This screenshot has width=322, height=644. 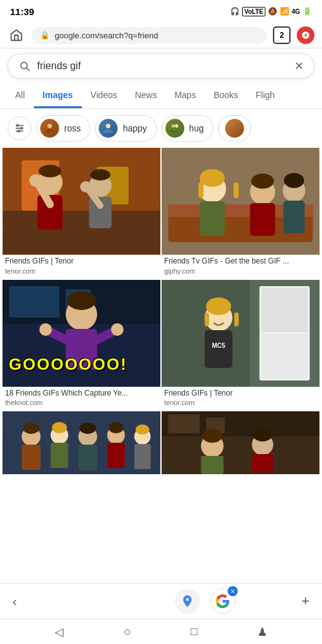 I want to click on browser-controls: ‹, so click(x=161, y=601).